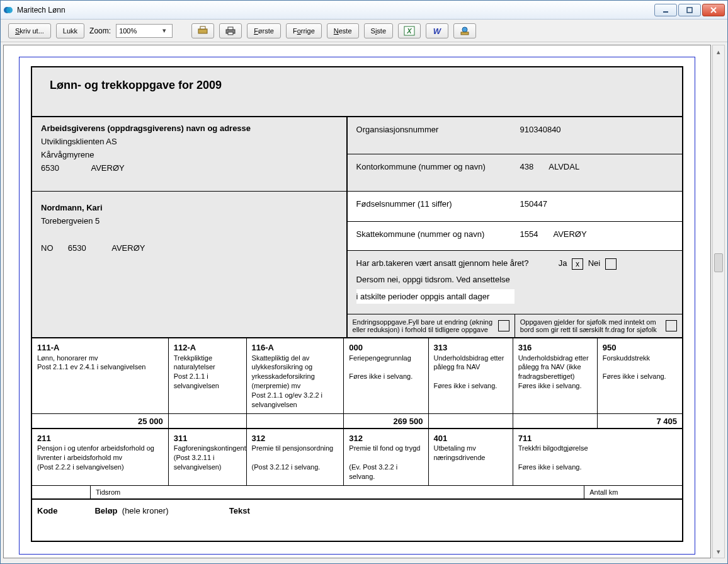 Image resolution: width=728 pixels, height=564 pixels. What do you see at coordinates (577, 264) in the screenshot?
I see `emp-yes-checkbox: x` at bounding box center [577, 264].